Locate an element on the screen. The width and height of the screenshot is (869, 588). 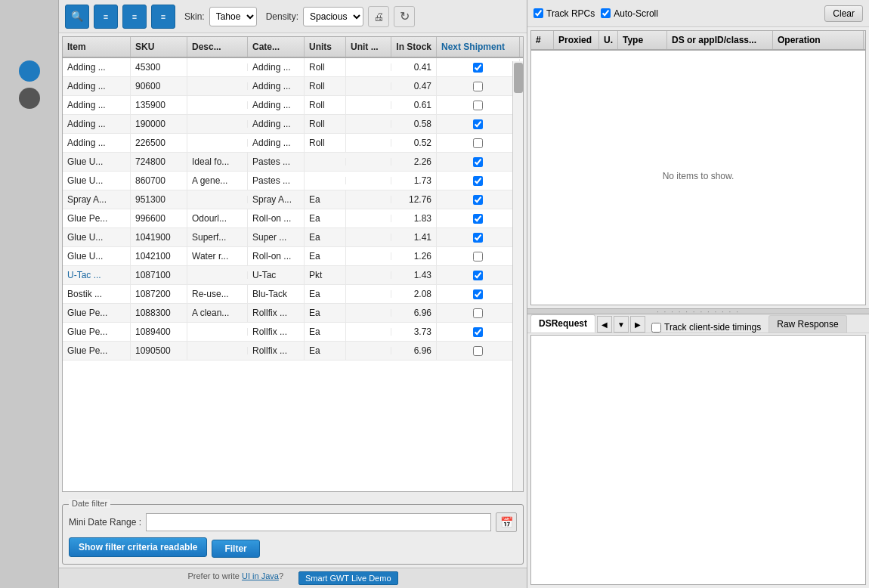
table-row: Glue Pe... 1089400 Rollfix ... Ea 3.73 is located at coordinates (293, 333).